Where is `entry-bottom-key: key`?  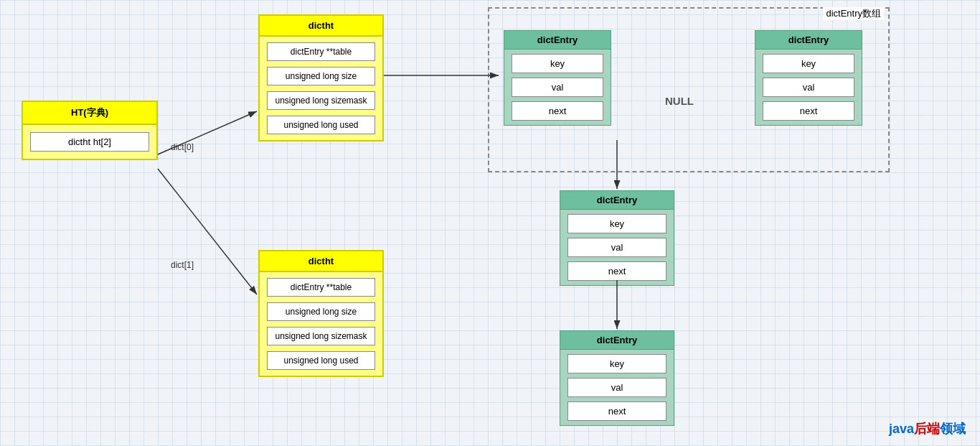
entry-bottom-key: key is located at coordinates (617, 363).